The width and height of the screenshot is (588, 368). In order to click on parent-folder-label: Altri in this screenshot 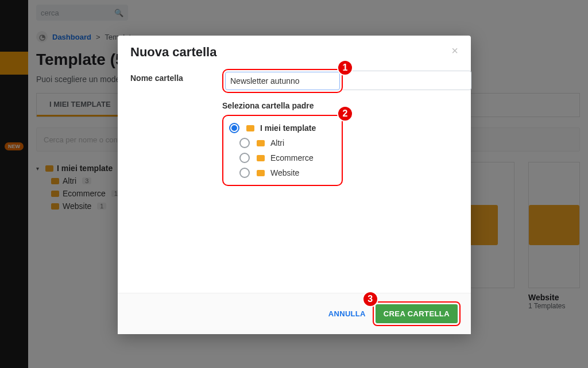, I will do `click(277, 143)`.